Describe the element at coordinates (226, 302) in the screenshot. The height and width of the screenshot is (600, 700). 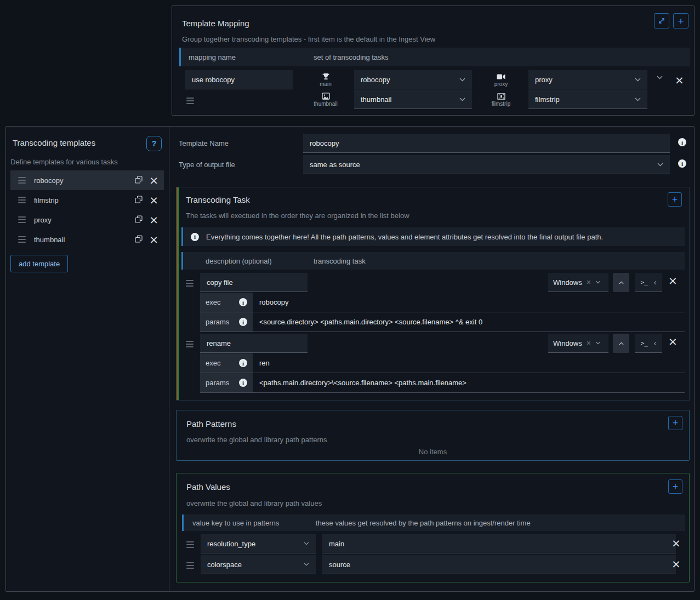
I see `exec-label-cell: exec i` at that location.